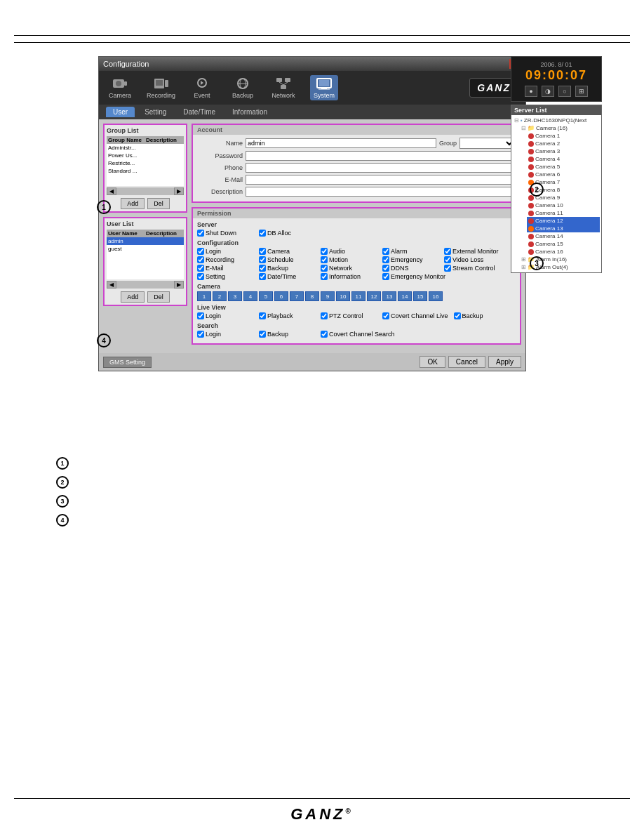 This screenshot has width=644, height=834. Describe the element at coordinates (324, 260) in the screenshot. I see `perm-motion-cb` at that location.